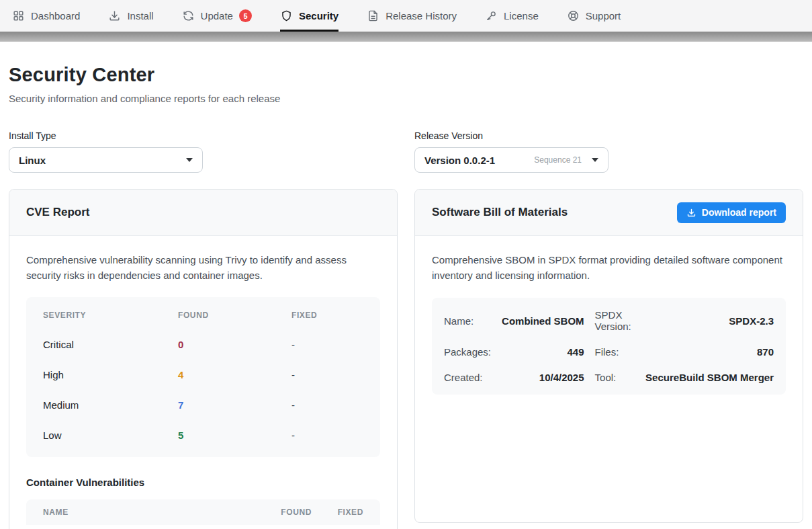 This screenshot has width=812, height=529. I want to click on shield-icon, so click(286, 16).